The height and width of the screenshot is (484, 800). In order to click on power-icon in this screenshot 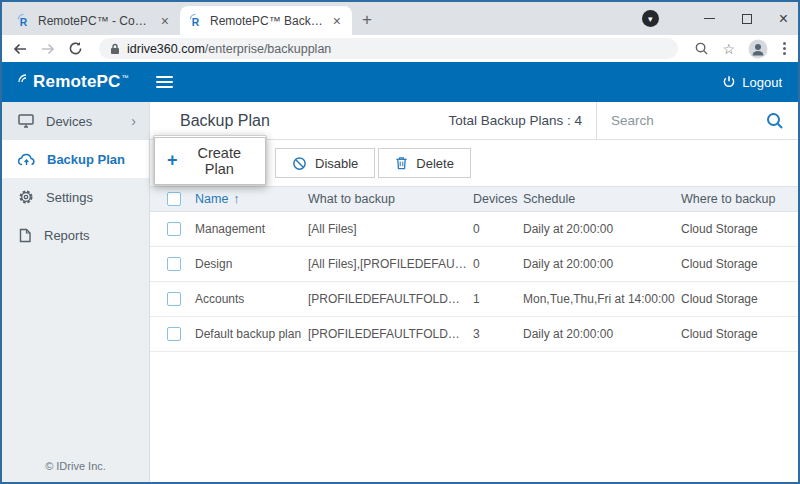, I will do `click(729, 82)`.